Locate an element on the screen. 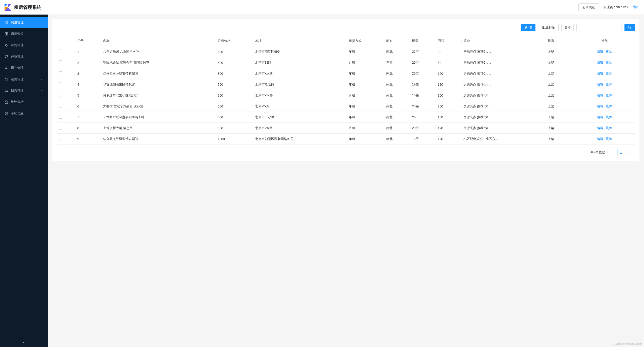 Image resolution: width=644 pixels, height=347 pixels. page-next-button is located at coordinates (631, 153).